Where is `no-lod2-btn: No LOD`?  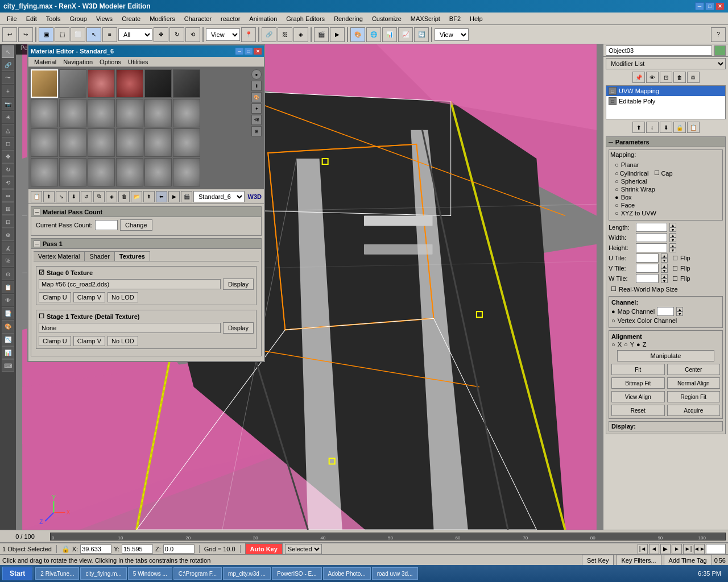 no-lod2-btn: No LOD is located at coordinates (123, 341).